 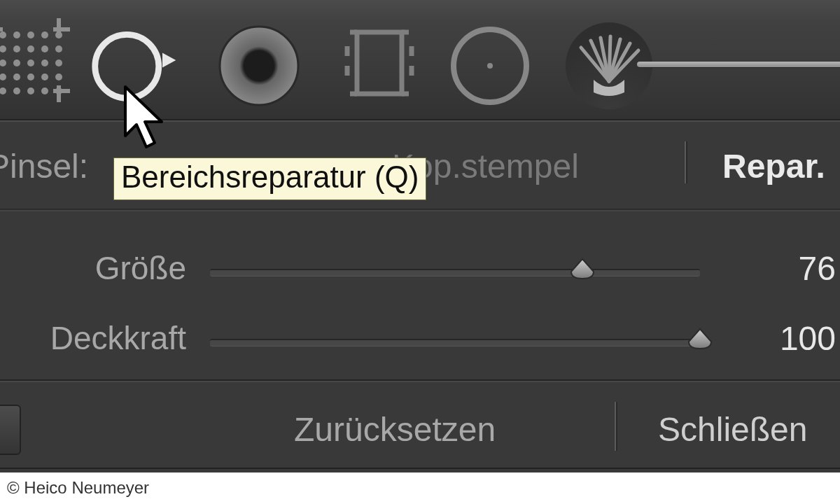 What do you see at coordinates (732, 430) in the screenshot?
I see `close-button: Schließen` at bounding box center [732, 430].